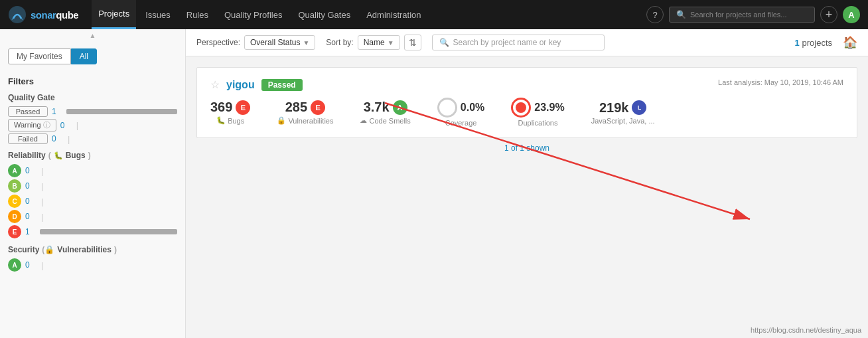 Image resolution: width=868 pixels, height=338 pixels. Describe the element at coordinates (305, 108) in the screenshot. I see `vuln-value-row: 285 E` at that location.